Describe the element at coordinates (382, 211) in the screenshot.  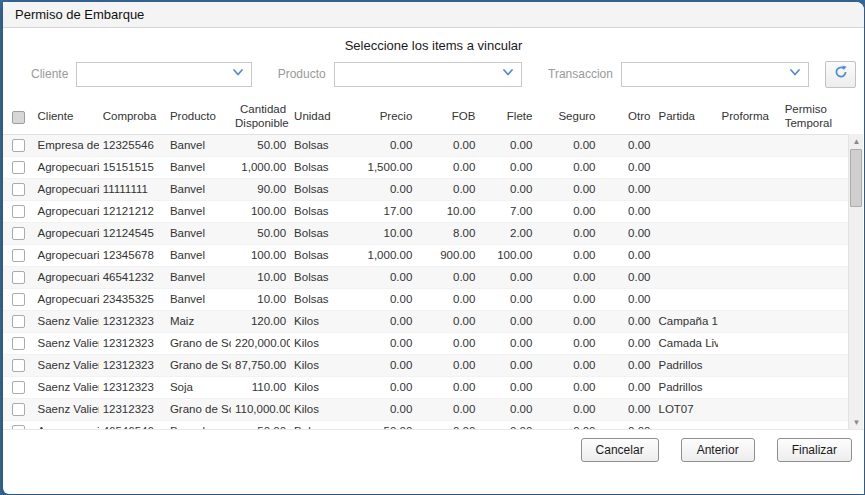
I see `cell-precio: 17.00` at that location.